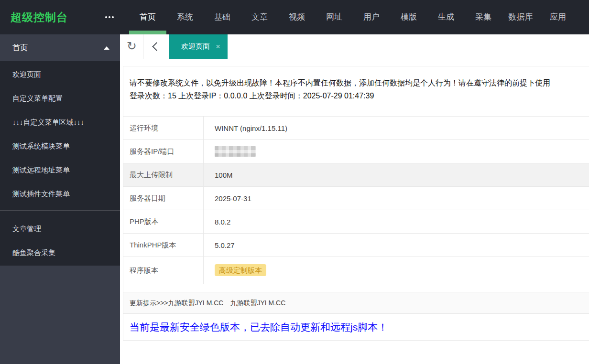  What do you see at coordinates (218, 47) in the screenshot?
I see `close-icon: ×` at bounding box center [218, 47].